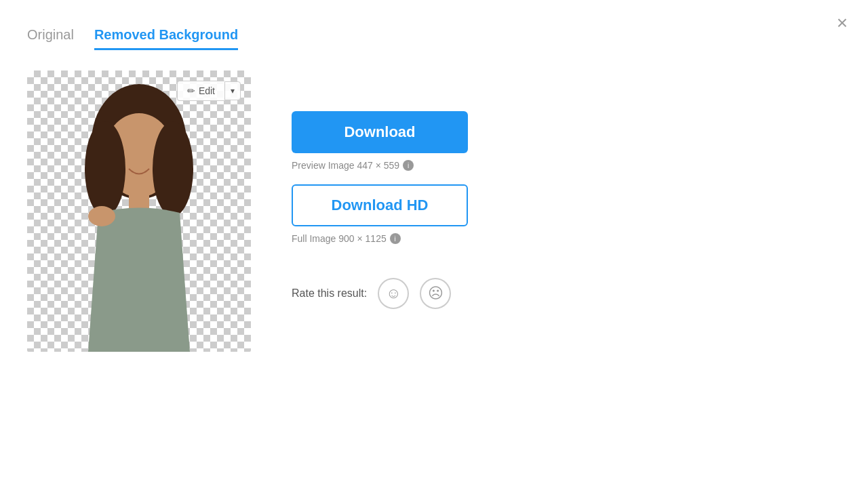  Describe the element at coordinates (339, 239) in the screenshot. I see `full-info-text: Full Image 900 × 1125` at that location.